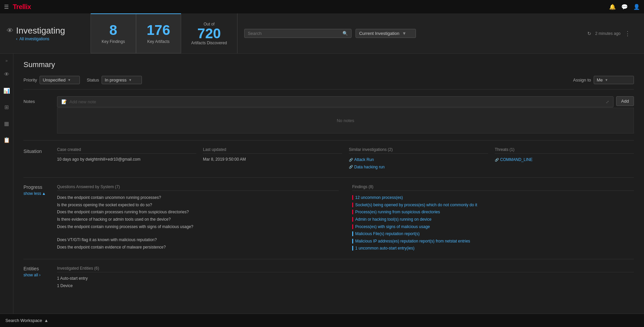 The image size is (644, 327). I want to click on command-line-link: 🔗 COMMAND_LINE, so click(564, 160).